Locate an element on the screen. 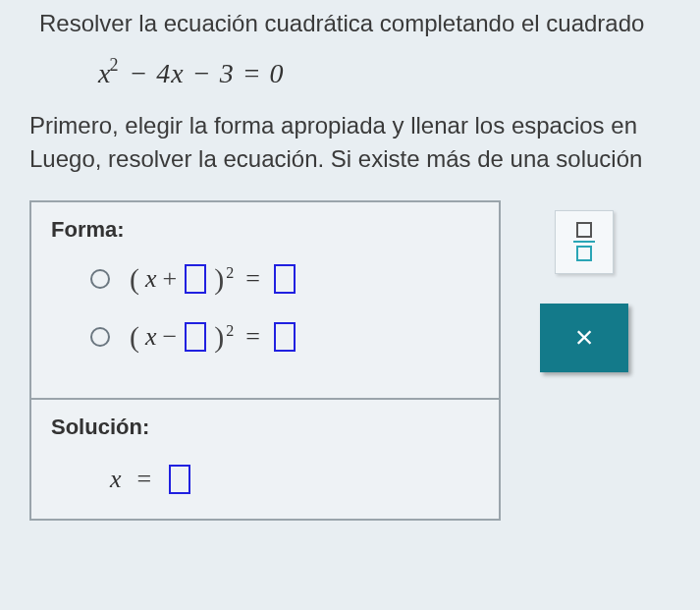  radio-plus is located at coordinates (100, 279).